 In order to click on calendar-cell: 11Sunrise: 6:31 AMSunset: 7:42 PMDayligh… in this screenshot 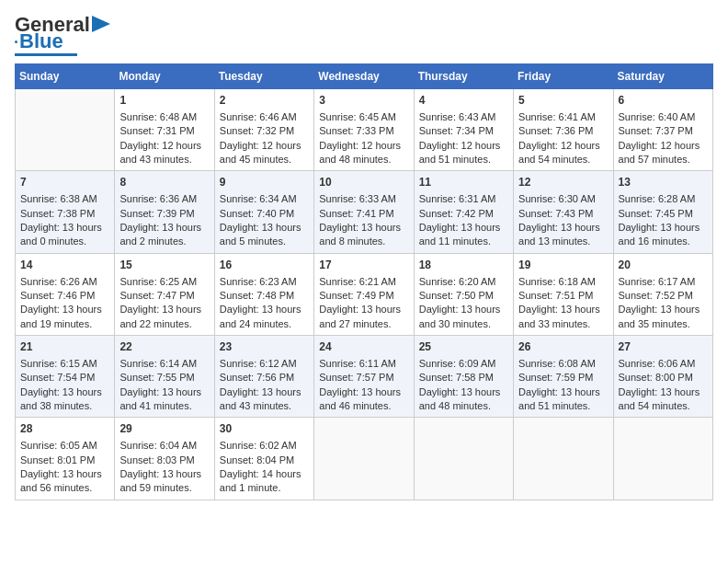, I will do `click(463, 212)`.